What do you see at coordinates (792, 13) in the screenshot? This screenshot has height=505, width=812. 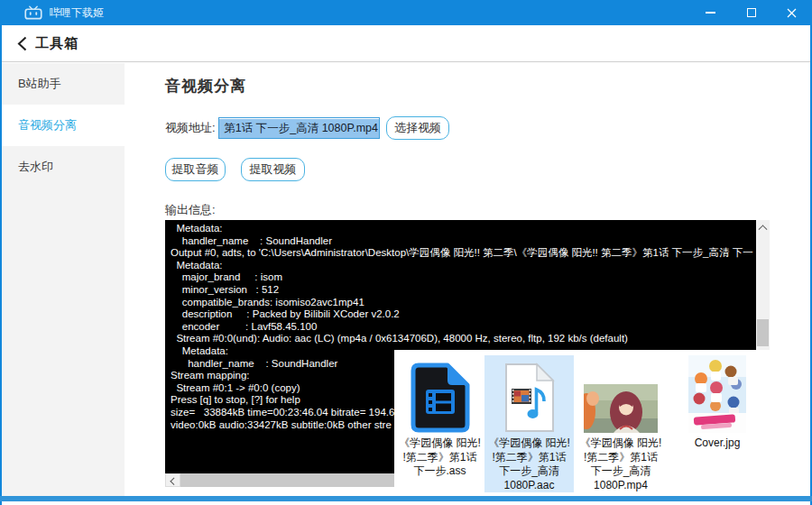 I see `close-icon` at bounding box center [792, 13].